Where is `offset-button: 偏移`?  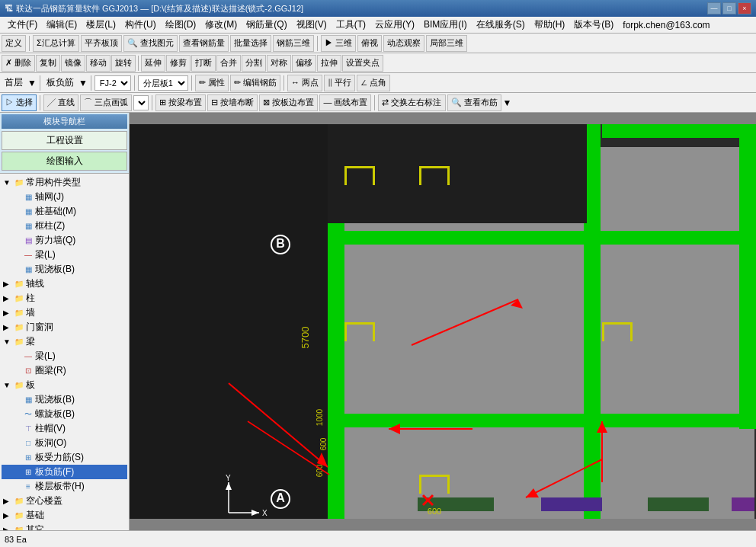
offset-button: 偏移 is located at coordinates (304, 63).